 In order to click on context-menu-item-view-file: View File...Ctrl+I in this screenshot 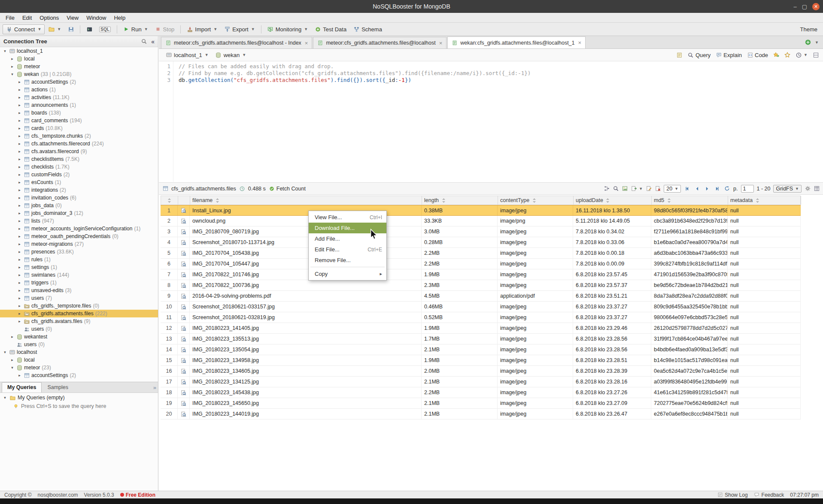, I will do `click(348, 217)`.